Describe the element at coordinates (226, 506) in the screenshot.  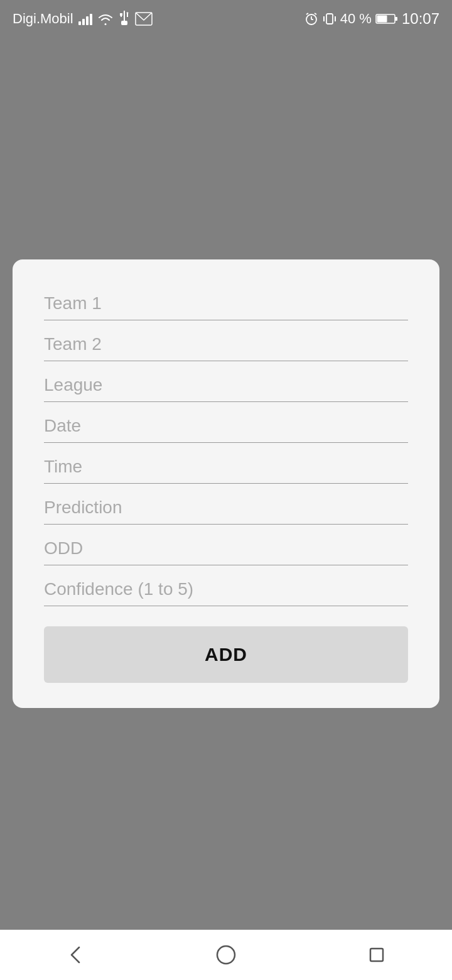
I see `prediction-input` at that location.